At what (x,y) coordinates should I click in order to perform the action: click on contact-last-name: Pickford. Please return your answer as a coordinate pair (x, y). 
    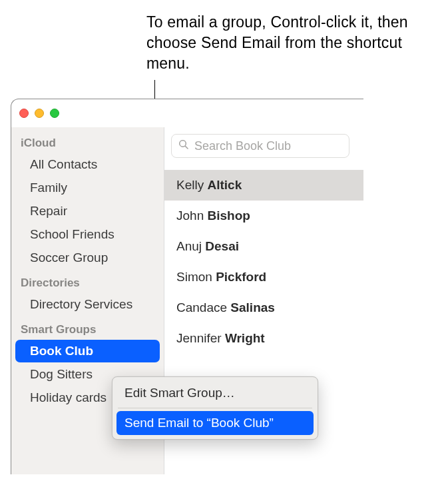
    Looking at the image, I should click on (241, 277).